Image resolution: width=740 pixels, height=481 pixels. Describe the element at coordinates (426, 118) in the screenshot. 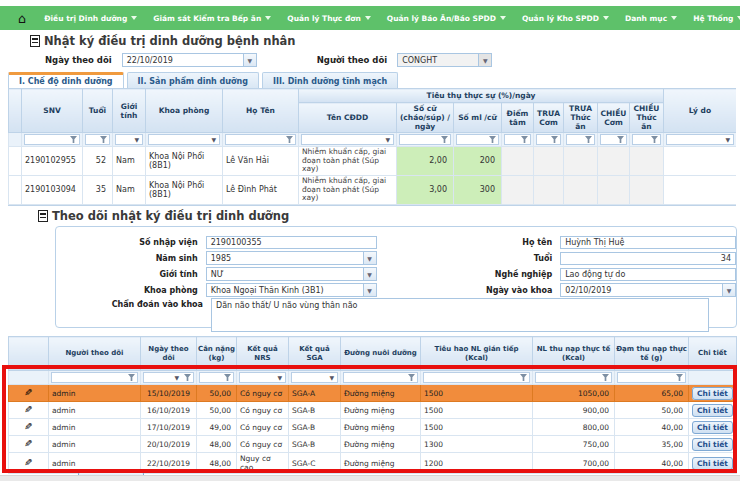

I see `col-header-so-cu: Số cữ (cháo/súp) / ngày` at that location.